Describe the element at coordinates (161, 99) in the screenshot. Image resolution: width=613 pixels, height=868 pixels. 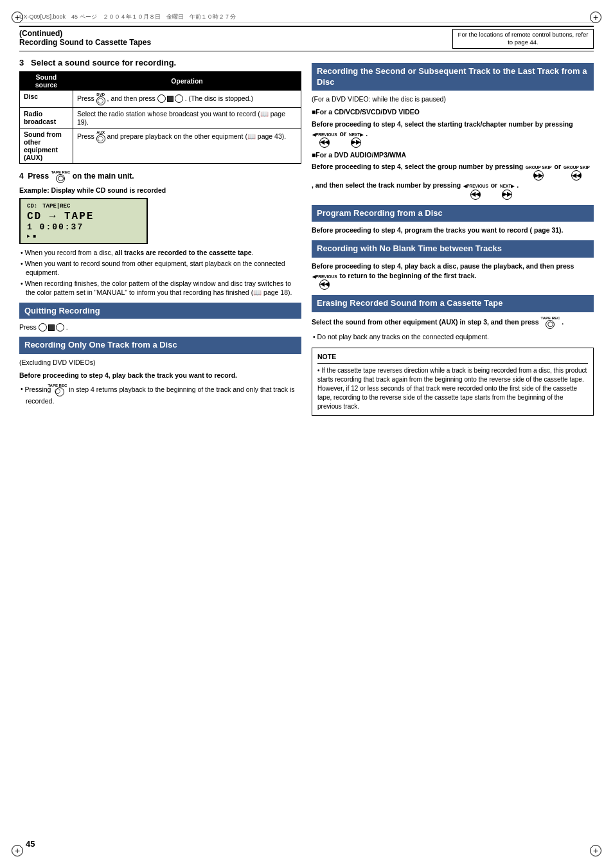
I see `table-row: Disc Press DVD ◯ , and then press` at that location.